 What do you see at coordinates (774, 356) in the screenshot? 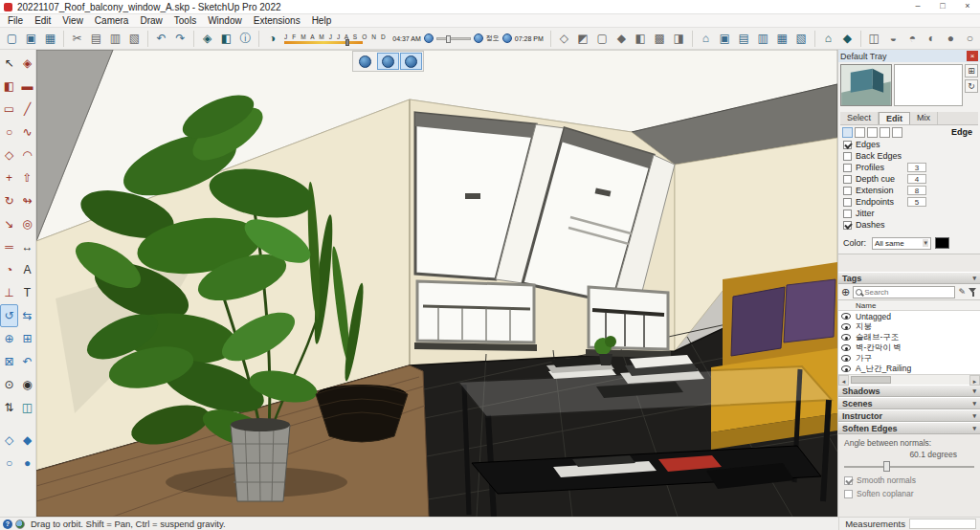
I see `sofa` at bounding box center [774, 356].